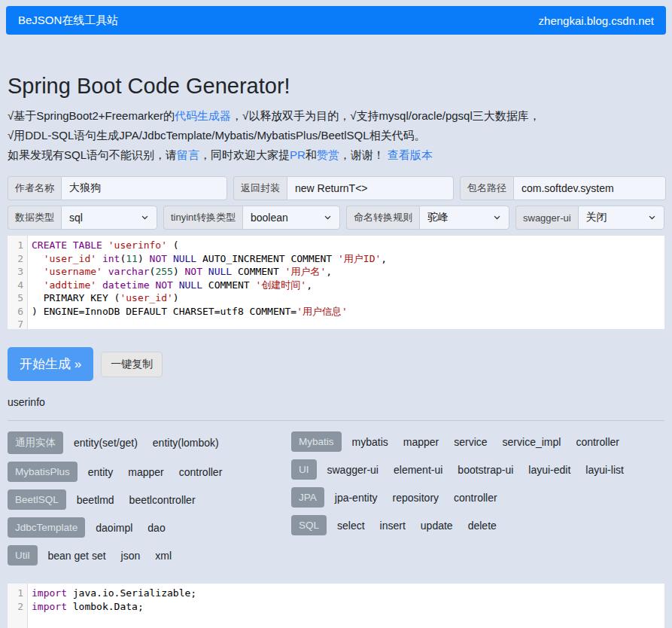 This screenshot has width=672, height=628. I want to click on naming-rule-select: 驼峰, so click(464, 218).